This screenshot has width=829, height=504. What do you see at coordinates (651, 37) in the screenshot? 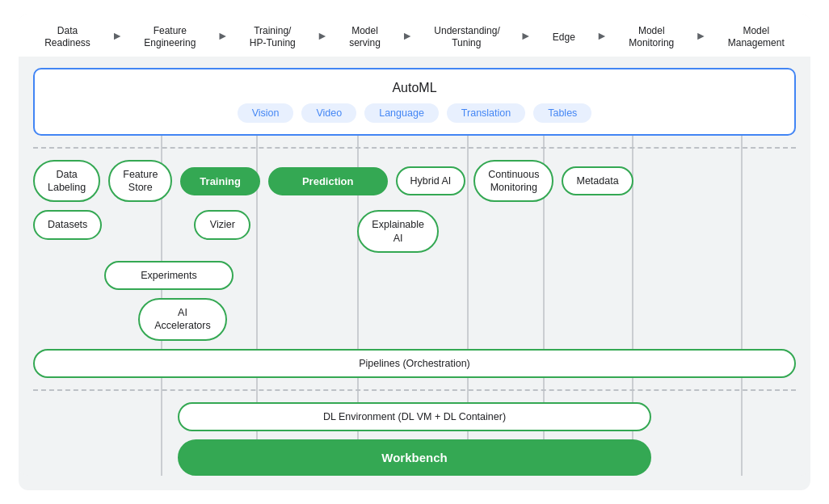
I see `pipeline-step-model-monitoring: ModelMonitoring` at bounding box center [651, 37].